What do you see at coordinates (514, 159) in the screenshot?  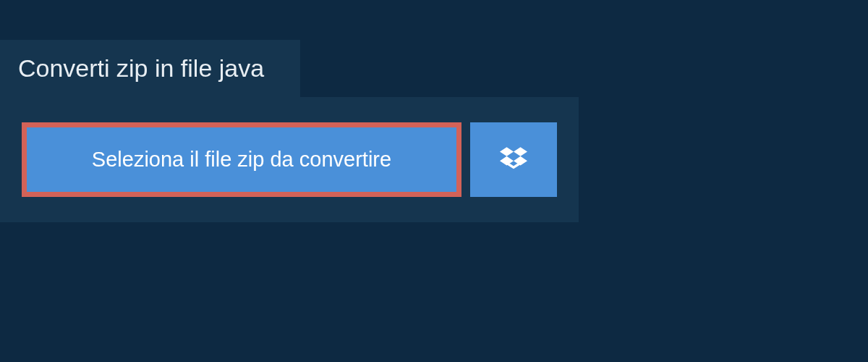 I see `dropbox-button` at bounding box center [514, 159].